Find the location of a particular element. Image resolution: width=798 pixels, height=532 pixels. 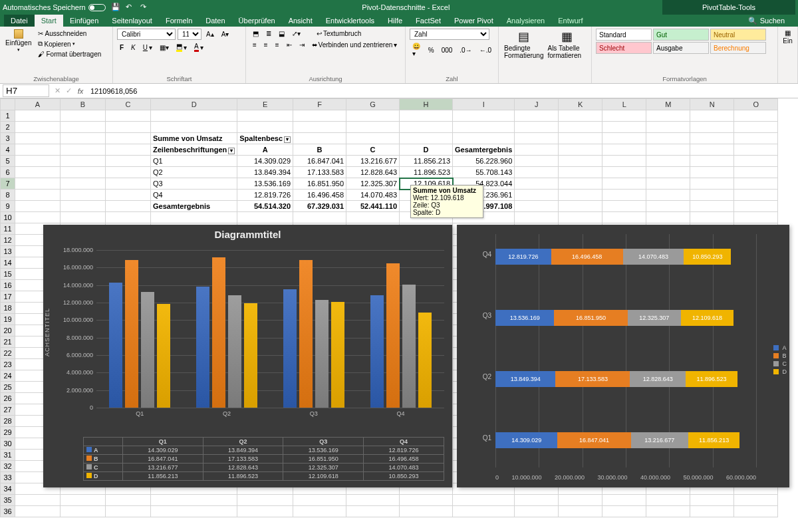

wrap-text-button: ↩Textumbruch is located at coordinates (339, 33).